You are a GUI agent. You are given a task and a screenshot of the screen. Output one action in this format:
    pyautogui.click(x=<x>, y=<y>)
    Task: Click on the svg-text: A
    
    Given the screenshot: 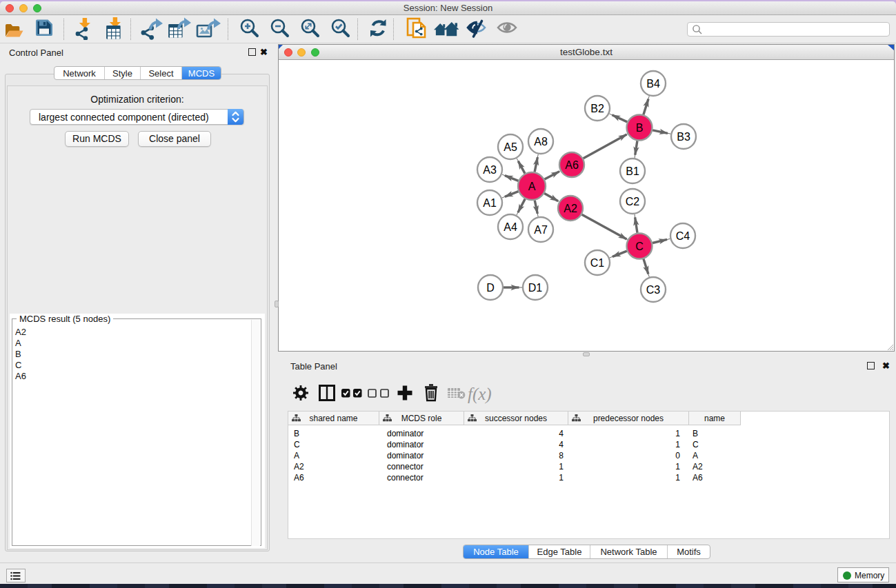 What is the action you would take?
    pyautogui.click(x=532, y=186)
    